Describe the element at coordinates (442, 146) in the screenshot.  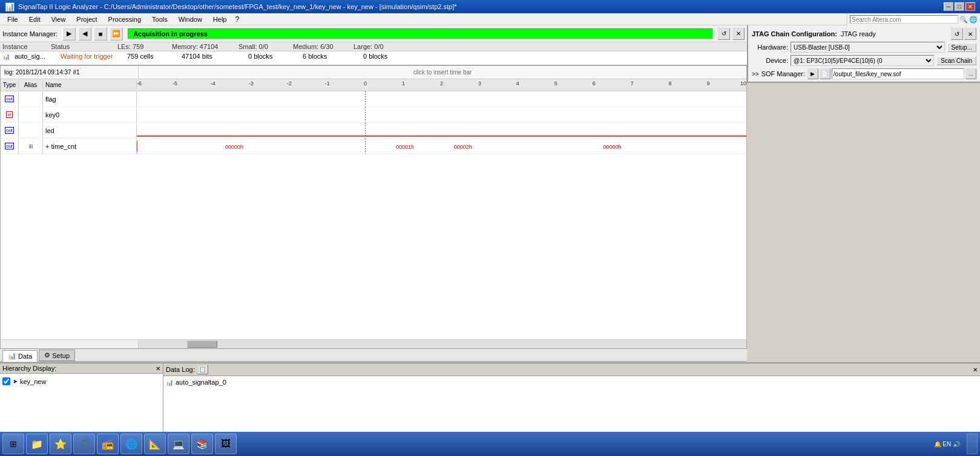
I see `timecnt-waveform: 00000h 00001h 00002h 00000h` at that location.